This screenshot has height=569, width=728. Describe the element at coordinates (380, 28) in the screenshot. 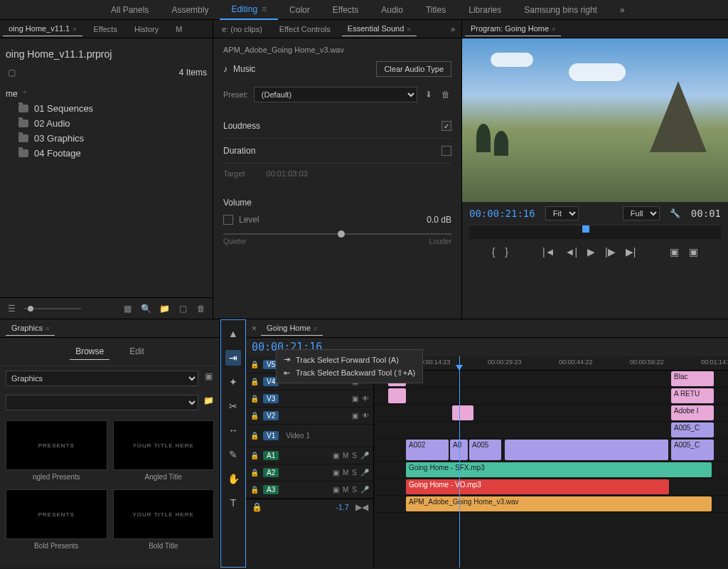

I see `tab-essential-sound: Essential Sound≡` at that location.